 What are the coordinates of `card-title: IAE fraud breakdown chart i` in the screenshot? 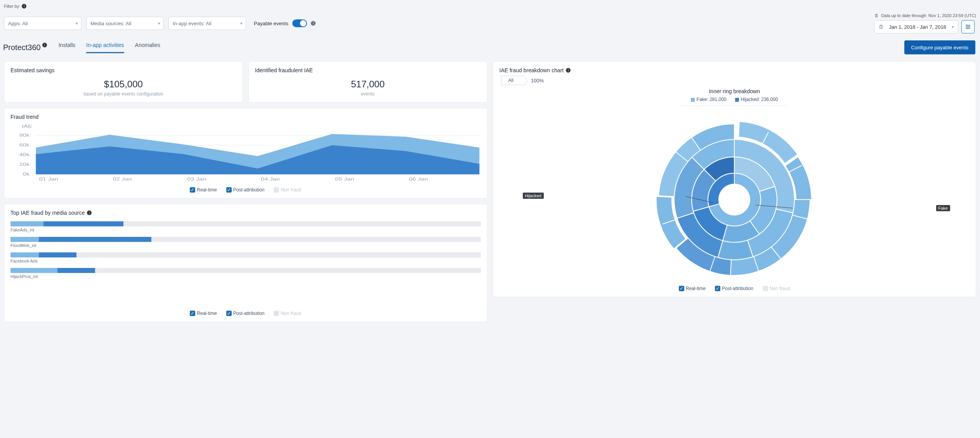 It's located at (735, 70).